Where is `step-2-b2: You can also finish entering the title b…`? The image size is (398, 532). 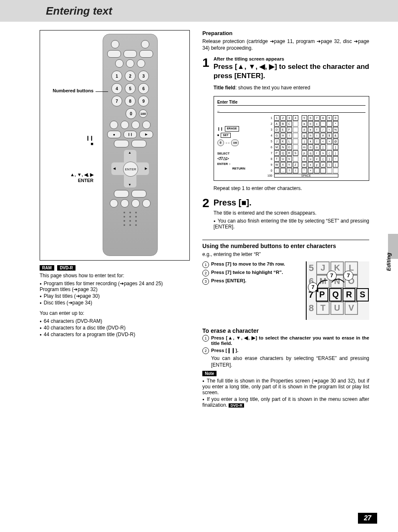 step-2-b2: You can also finish entering the title b… is located at coordinates (291, 224).